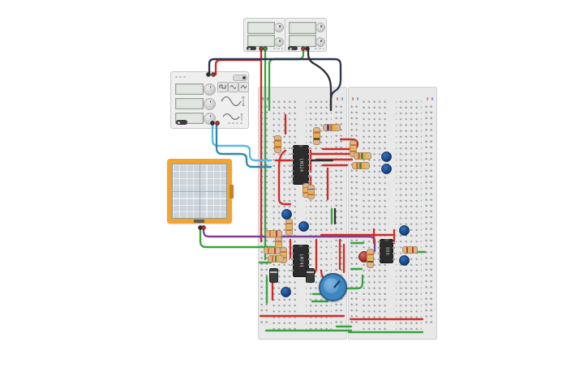 The image size is (588, 367). Describe the element at coordinates (234, 87) in the screenshot. I see `sine-wave-icon` at that location.